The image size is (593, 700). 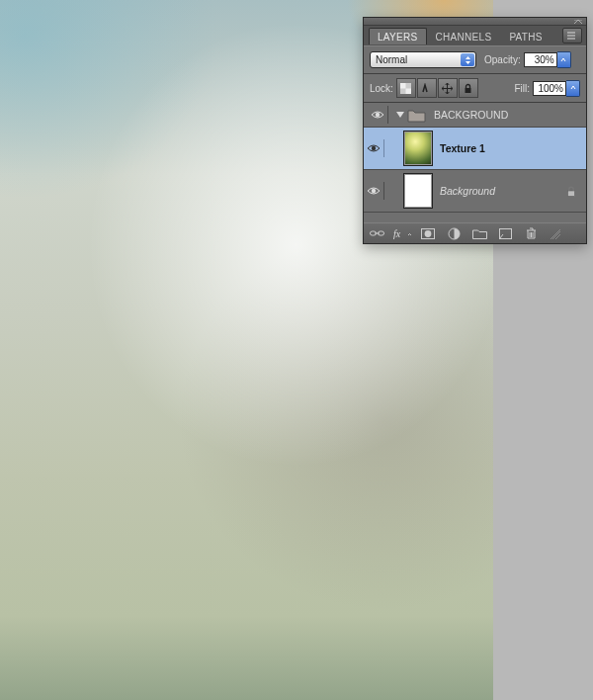 I want to click on lock-transparency-button, so click(x=406, y=88).